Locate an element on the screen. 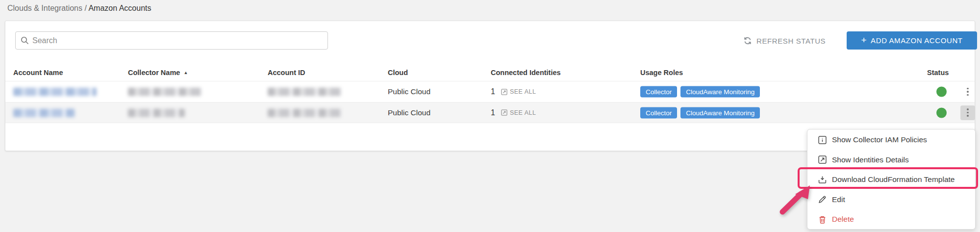 The height and width of the screenshot is (232, 980). menu-item-show-collector-iam-policies: Show Collector IAM Policies is located at coordinates (891, 140).